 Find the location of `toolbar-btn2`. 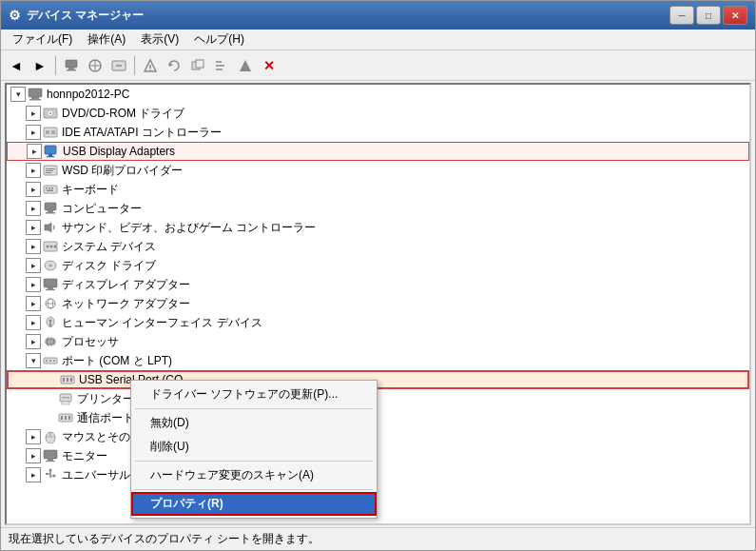

toolbar-btn2 is located at coordinates (95, 66).